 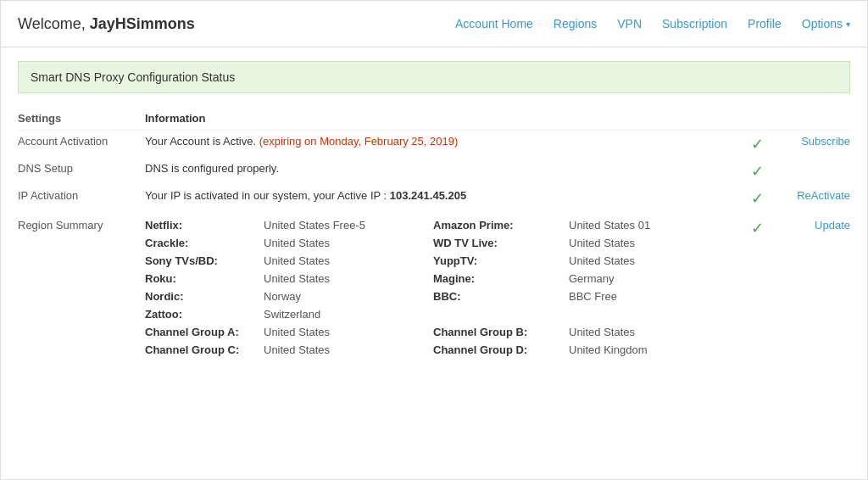 I want to click on region-label-sony: Sony TVs/BD:, so click(x=204, y=261).